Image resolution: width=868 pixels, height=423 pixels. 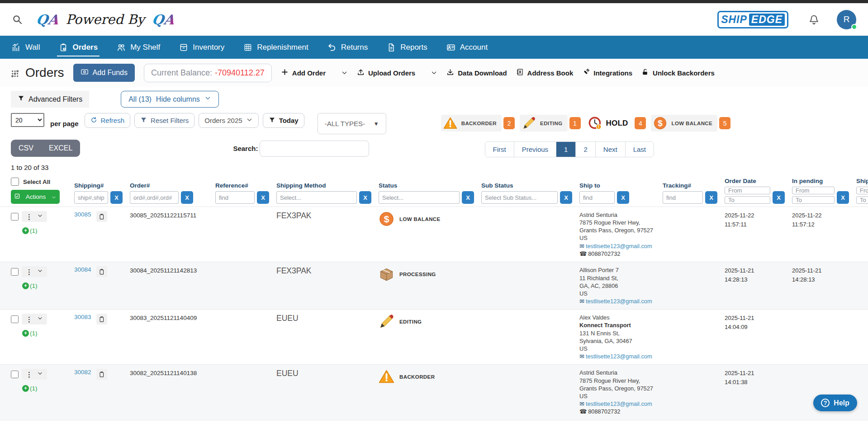 I want to click on clear-shipping-filter-button: X, so click(x=117, y=197).